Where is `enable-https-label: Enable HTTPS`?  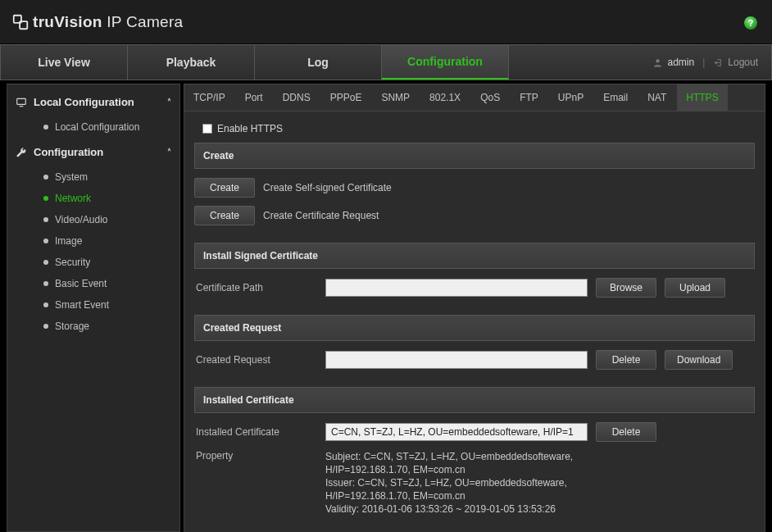
enable-https-label: Enable HTTPS is located at coordinates (250, 129).